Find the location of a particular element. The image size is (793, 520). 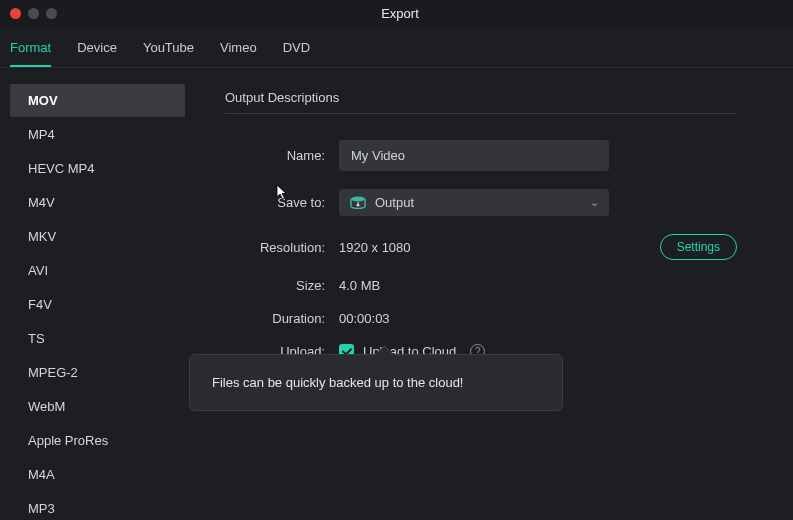

section-title: Output Descriptions is located at coordinates (481, 102).